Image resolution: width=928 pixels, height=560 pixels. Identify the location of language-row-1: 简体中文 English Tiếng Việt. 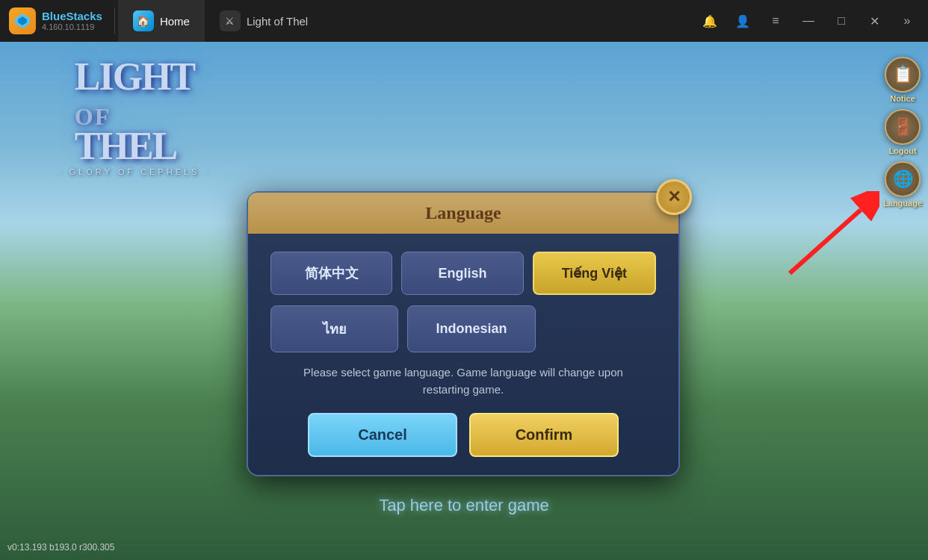
(463, 273).